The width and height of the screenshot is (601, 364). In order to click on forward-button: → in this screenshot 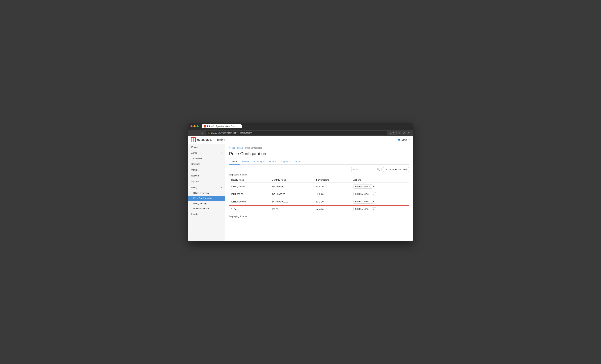, I will do `click(197, 133)`.